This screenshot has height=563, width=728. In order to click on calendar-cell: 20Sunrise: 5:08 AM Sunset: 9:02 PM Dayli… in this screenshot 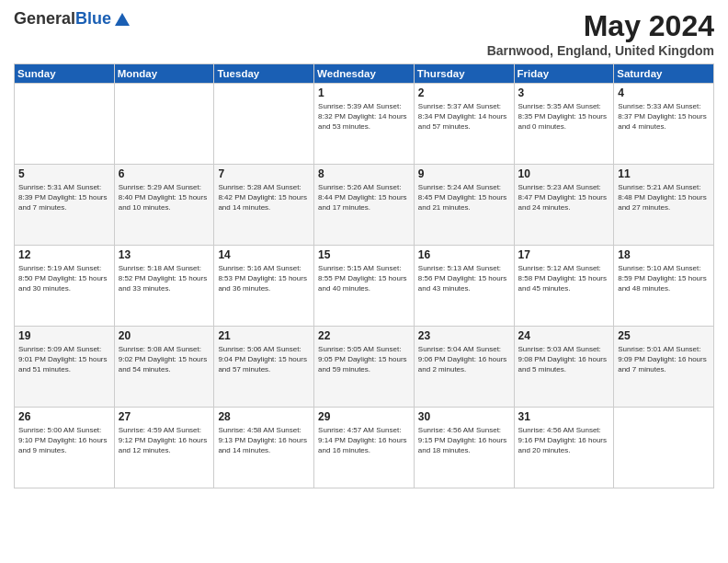, I will do `click(164, 367)`.